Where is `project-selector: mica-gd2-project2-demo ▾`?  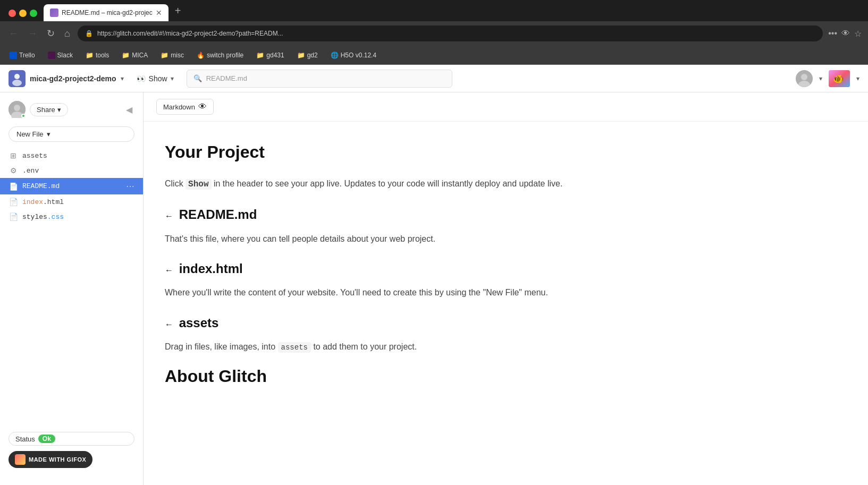 project-selector: mica-gd2-project2-demo ▾ is located at coordinates (66, 79).